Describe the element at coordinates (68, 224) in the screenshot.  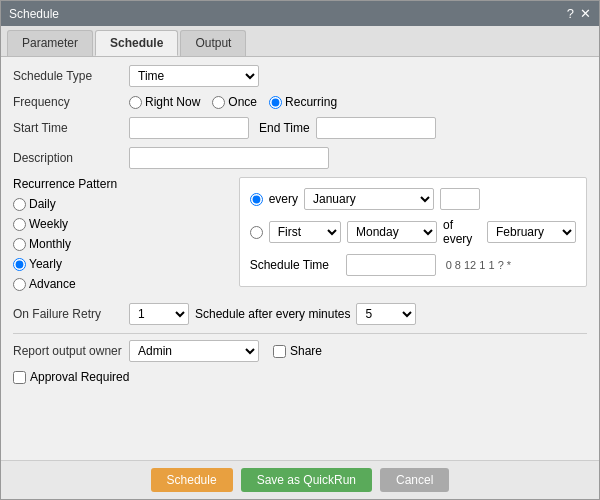
I see `radio-weekly: Weekly` at that location.